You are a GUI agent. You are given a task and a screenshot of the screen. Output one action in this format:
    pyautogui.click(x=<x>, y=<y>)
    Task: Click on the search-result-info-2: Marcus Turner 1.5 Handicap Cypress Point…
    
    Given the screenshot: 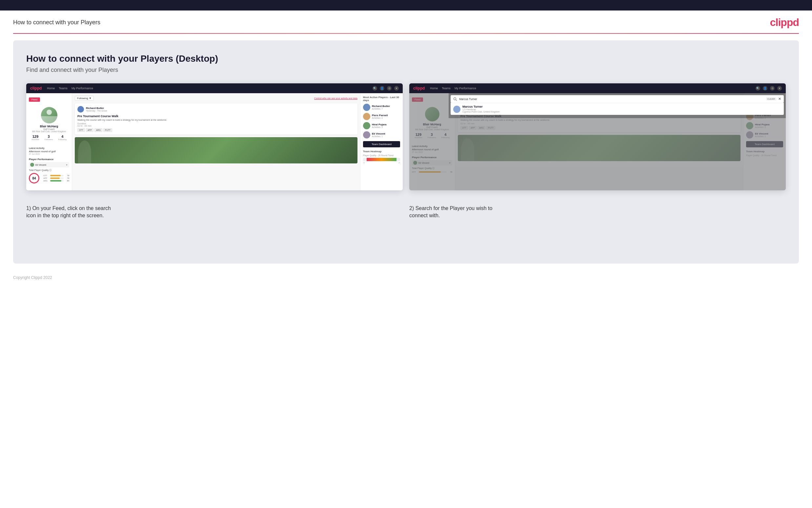 What is the action you would take?
    pyautogui.click(x=481, y=109)
    